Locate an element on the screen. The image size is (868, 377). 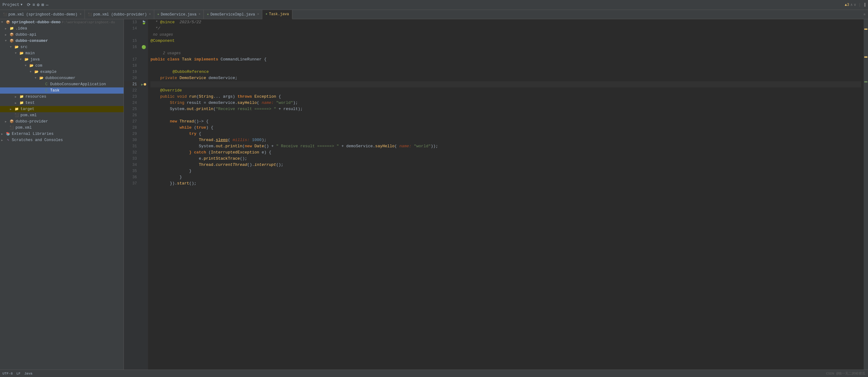
code-line-32: } catch (InterruptedException e) { is located at coordinates (506, 152).